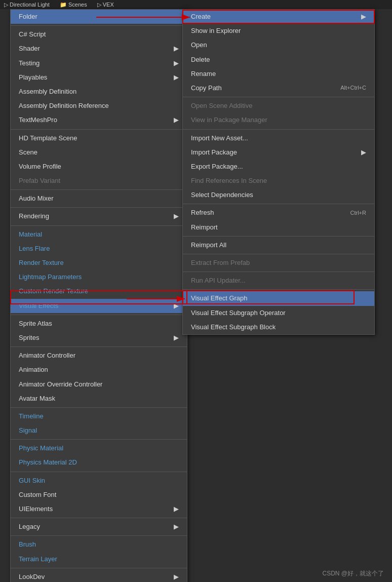  Describe the element at coordinates (279, 120) in the screenshot. I see `menu-item-view-package-manager: View in Package Manager` at that location.